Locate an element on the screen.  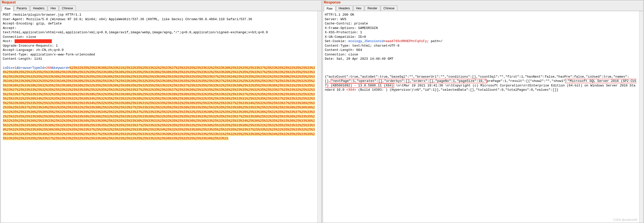
response-body-tail: (Build 14393: ) (Hypervisor)\n%","id":1}… is located at coordinates (457, 90).